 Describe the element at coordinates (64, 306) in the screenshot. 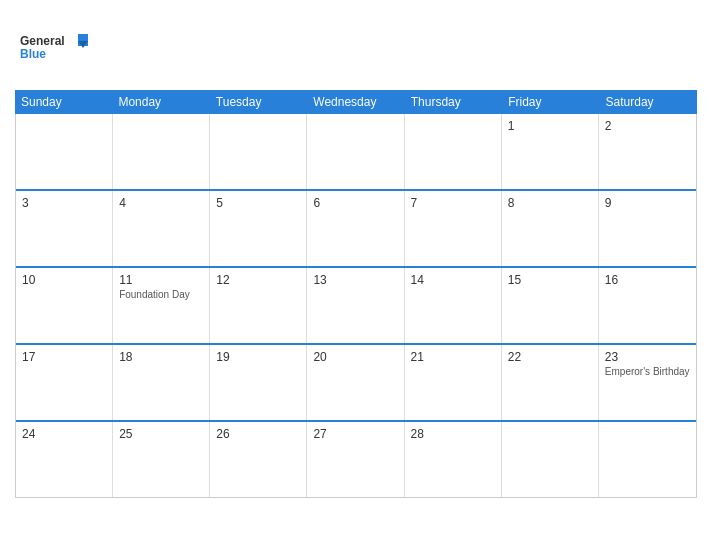

I see `calendar-cell: 10` at that location.